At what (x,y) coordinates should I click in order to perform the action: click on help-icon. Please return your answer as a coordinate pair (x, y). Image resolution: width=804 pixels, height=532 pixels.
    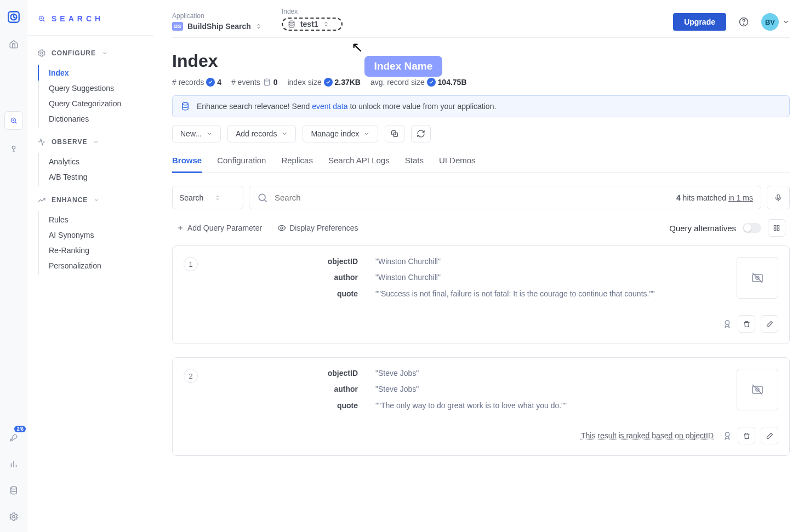
    Looking at the image, I should click on (744, 22).